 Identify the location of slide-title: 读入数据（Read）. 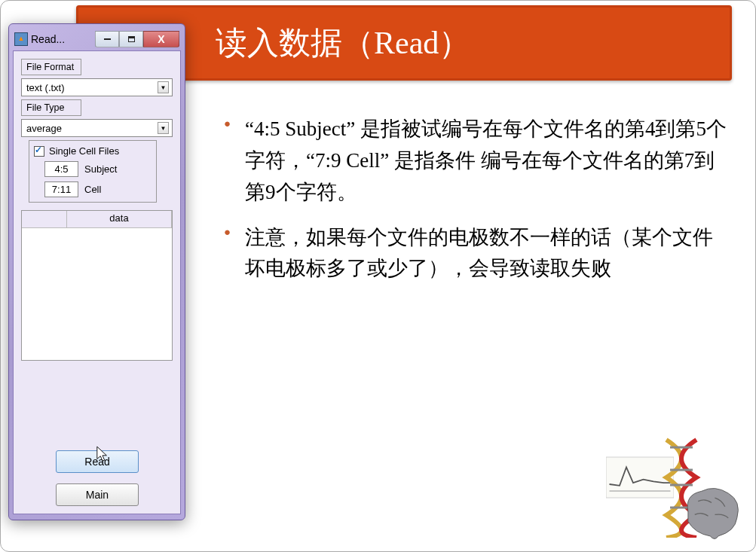
(343, 43).